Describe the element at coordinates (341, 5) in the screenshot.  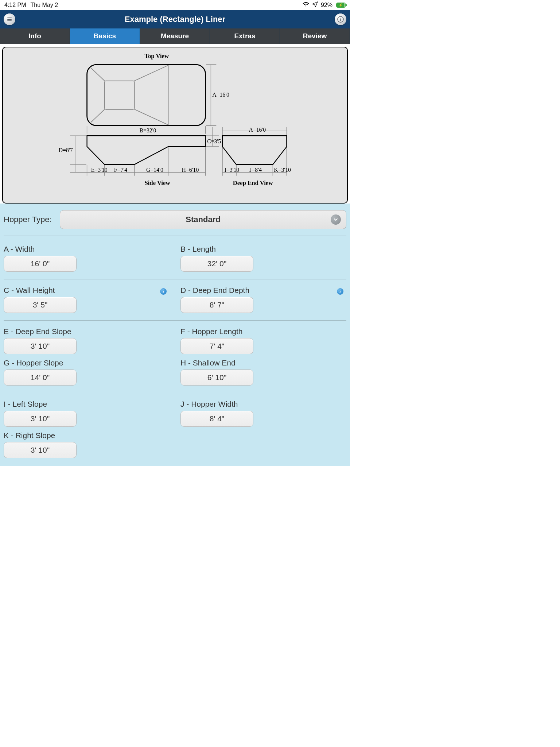
I see `battery-icon` at that location.